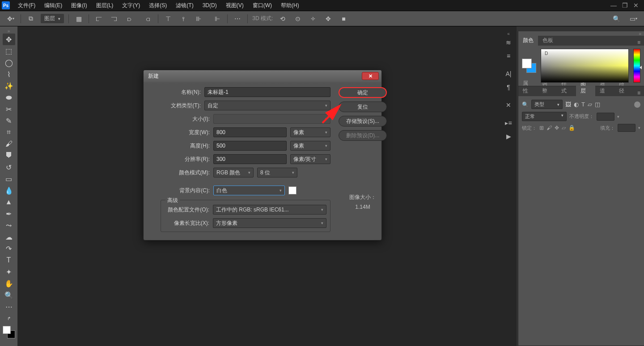 This screenshot has height=346, width=644. Describe the element at coordinates (52, 19) in the screenshot. I see `auto-select-target: 图层 ▾` at that location.